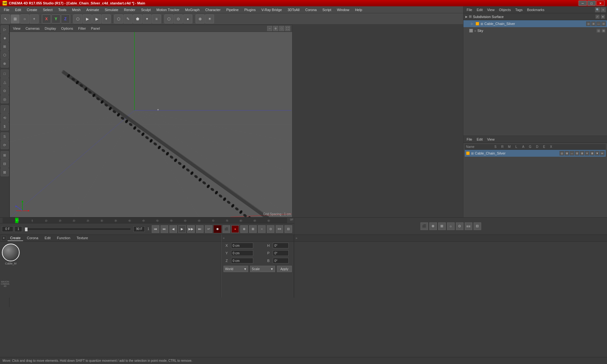  What do you see at coordinates (97, 19) in the screenshot?
I see `toolbar-view-3: ▶` at bounding box center [97, 19].